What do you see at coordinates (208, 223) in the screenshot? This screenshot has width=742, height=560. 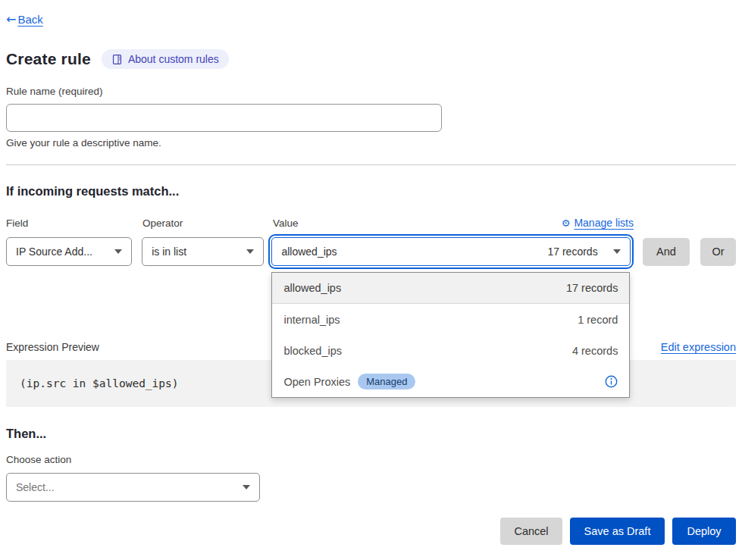 I see `operator-label: Operator` at bounding box center [208, 223].